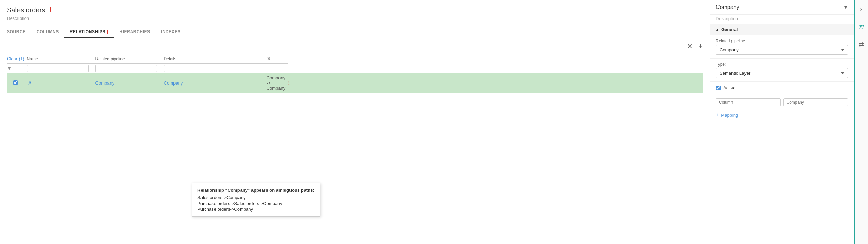  I want to click on side-tab-connect: ⇄, so click(861, 44).